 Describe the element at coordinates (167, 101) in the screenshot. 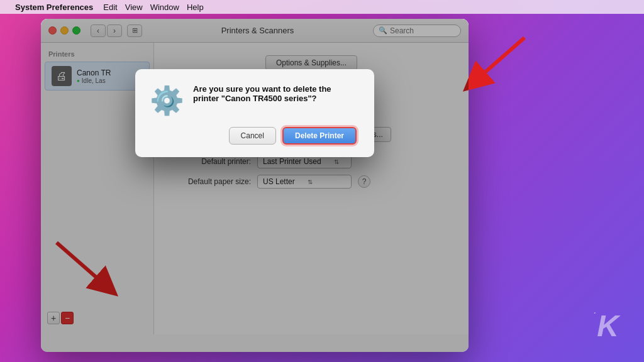

I see `dialog-icon: ⚙️` at that location.